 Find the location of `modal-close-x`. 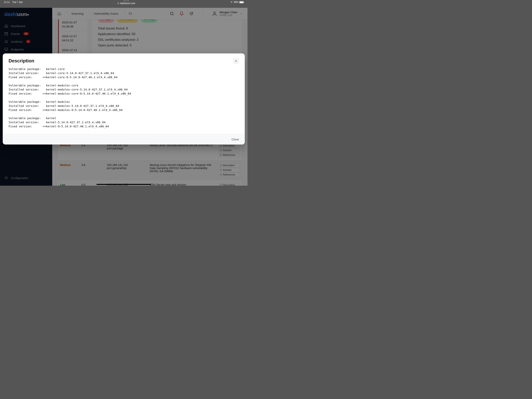

modal-close-x is located at coordinates (236, 61).